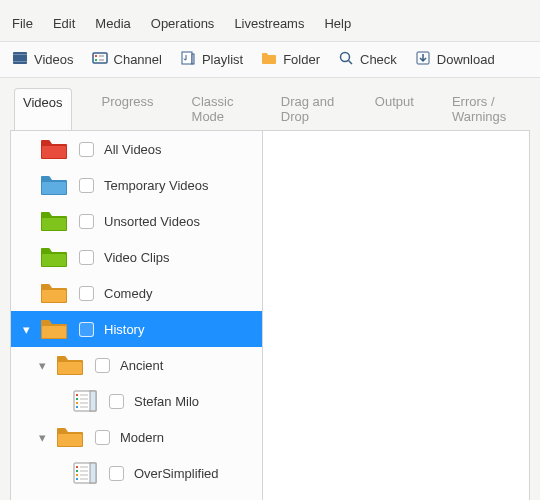 The image size is (540, 500). Describe the element at coordinates (183, 222) in the screenshot. I see `tree-label: Unsorted Videos` at that location.